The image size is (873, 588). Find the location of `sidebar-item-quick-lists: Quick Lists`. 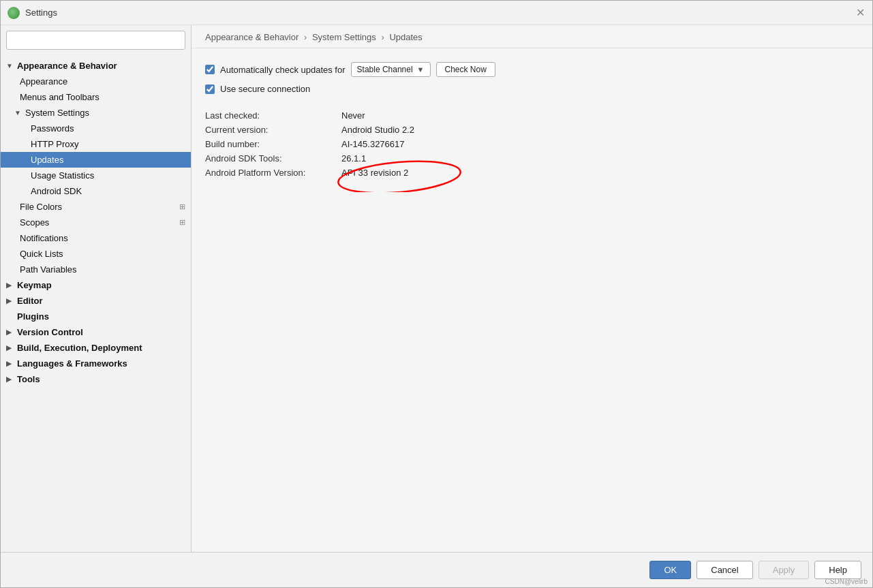

sidebar-item-quick-lists: Quick Lists is located at coordinates (95, 253).